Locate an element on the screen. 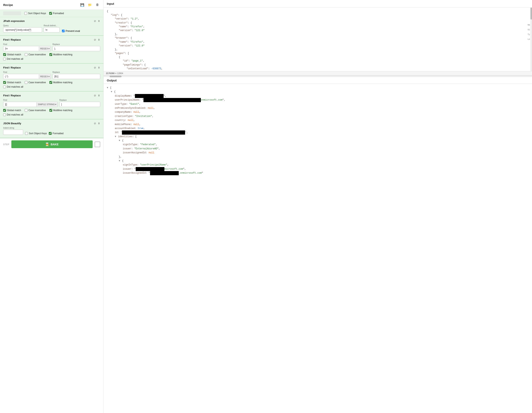 The image size is (532, 413). jpath-prevent-eval: Prevent eval is located at coordinates (71, 31).